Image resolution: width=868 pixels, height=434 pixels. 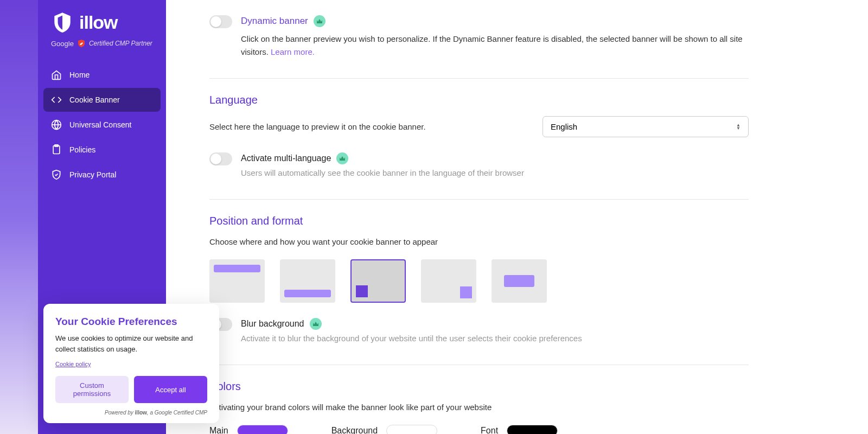 What do you see at coordinates (308, 281) in the screenshot?
I see `position-bottom-full` at bounding box center [308, 281].